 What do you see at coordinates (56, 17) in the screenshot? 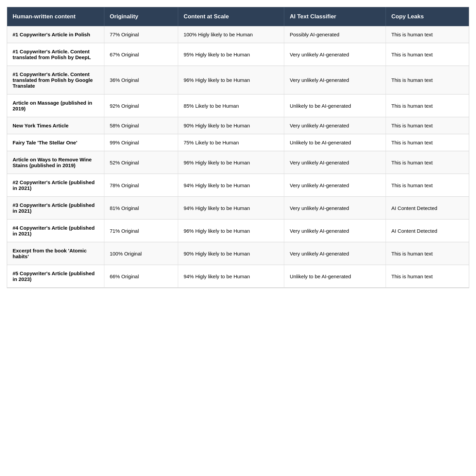
I see `header-human-written: Human-written content` at bounding box center [56, 17].